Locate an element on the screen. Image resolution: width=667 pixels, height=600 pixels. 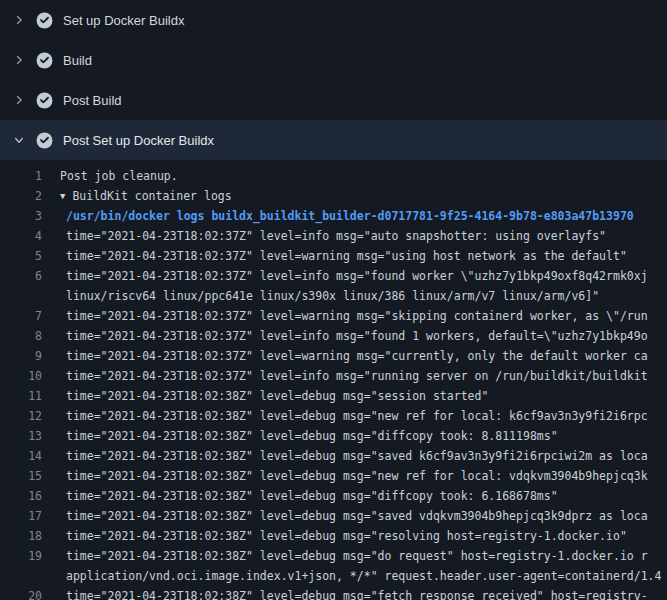
log-line: 19time="2021-04-23T18:02:38Z" level=debu… is located at coordinates (334, 556).